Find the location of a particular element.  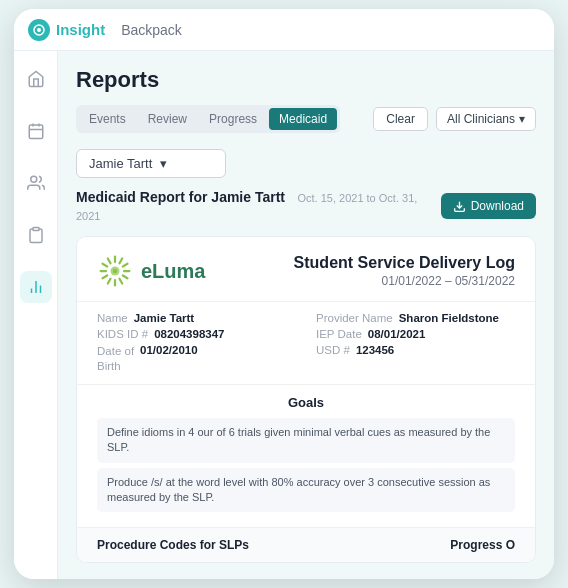

info-dob: Date ofBirth 01/02/2010 is located at coordinates (196, 359).